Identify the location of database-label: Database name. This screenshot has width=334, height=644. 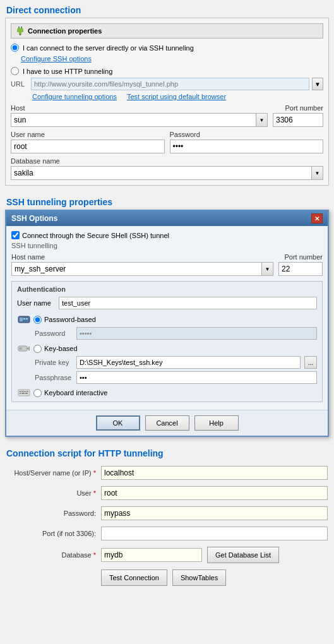
(167, 161).